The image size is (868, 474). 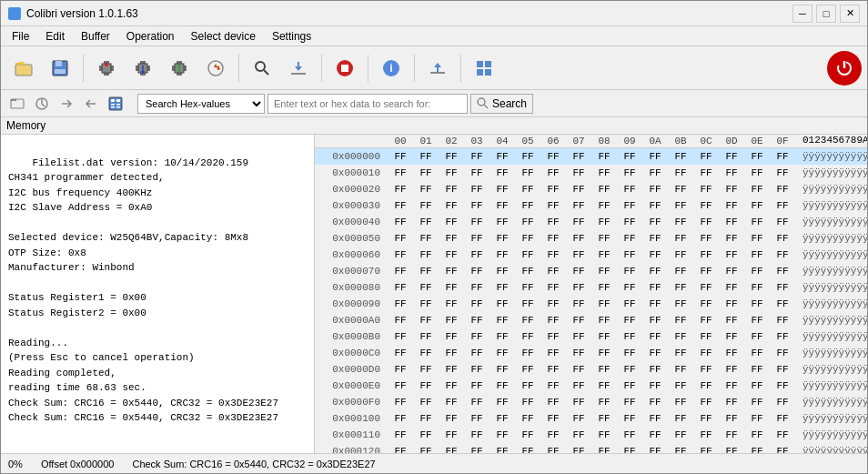 I want to click on hex-tb2-btn3, so click(x=66, y=104).